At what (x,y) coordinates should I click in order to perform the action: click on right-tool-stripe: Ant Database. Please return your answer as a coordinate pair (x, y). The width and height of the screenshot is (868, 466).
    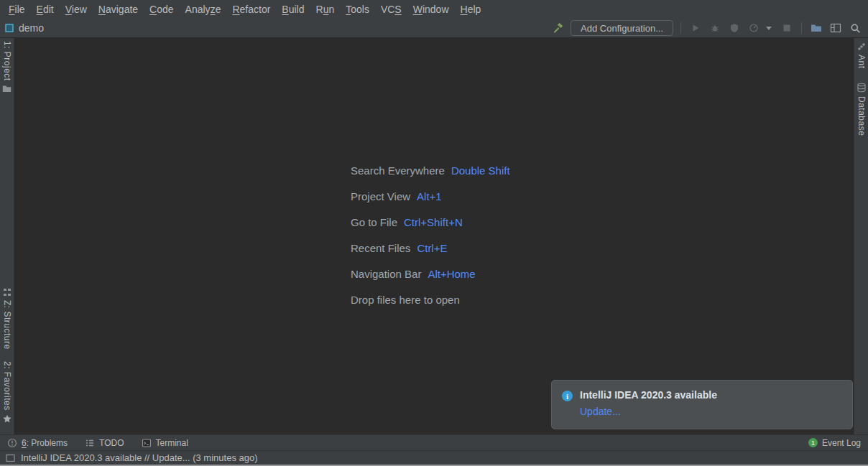
    Looking at the image, I should click on (861, 236).